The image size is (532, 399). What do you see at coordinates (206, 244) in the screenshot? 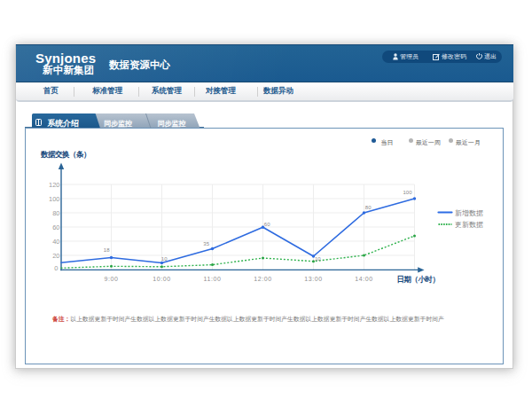
I see `svg-text: 35` at bounding box center [206, 244].